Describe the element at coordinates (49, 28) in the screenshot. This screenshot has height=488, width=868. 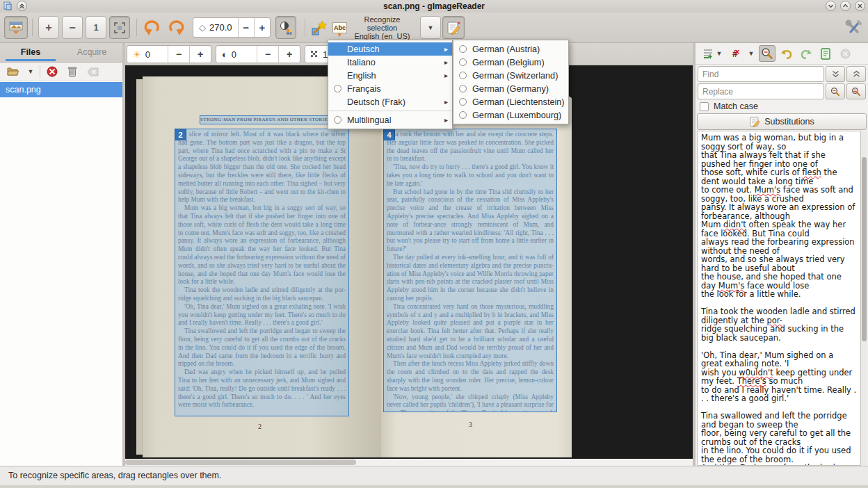
I see `plus-icon: +` at that location.